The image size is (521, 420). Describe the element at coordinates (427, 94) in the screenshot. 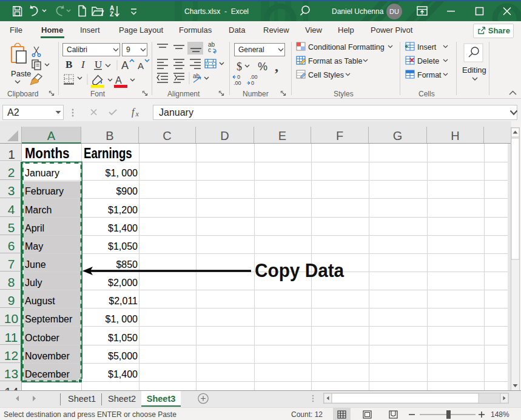

I see `svg-text: Cells` at that location.